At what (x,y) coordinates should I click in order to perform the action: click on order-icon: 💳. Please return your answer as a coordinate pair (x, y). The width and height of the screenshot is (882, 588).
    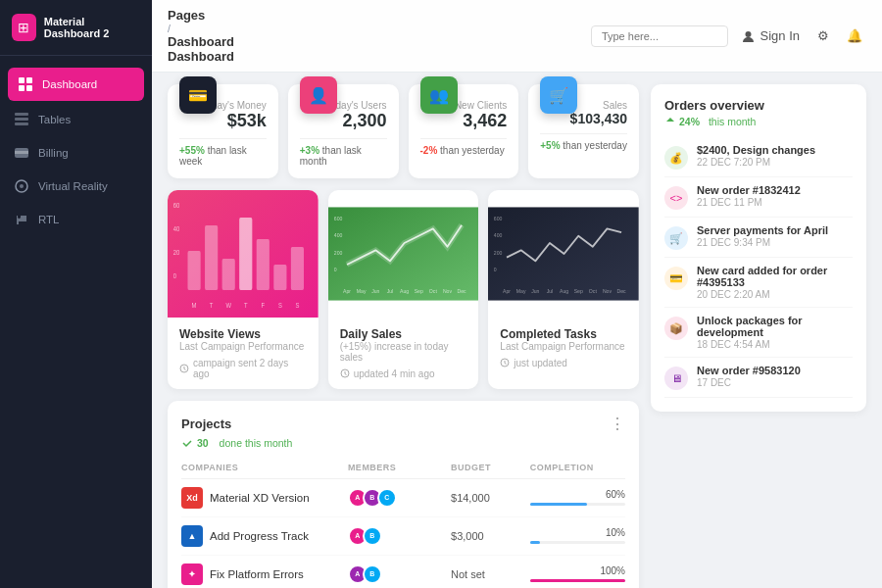
    Looking at the image, I should click on (676, 278).